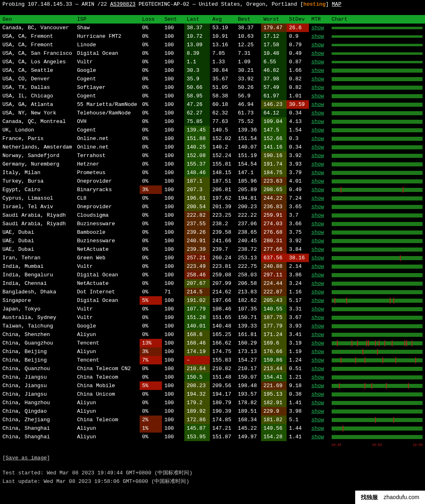  I want to click on cell-isp: Online.net, so click(107, 139).